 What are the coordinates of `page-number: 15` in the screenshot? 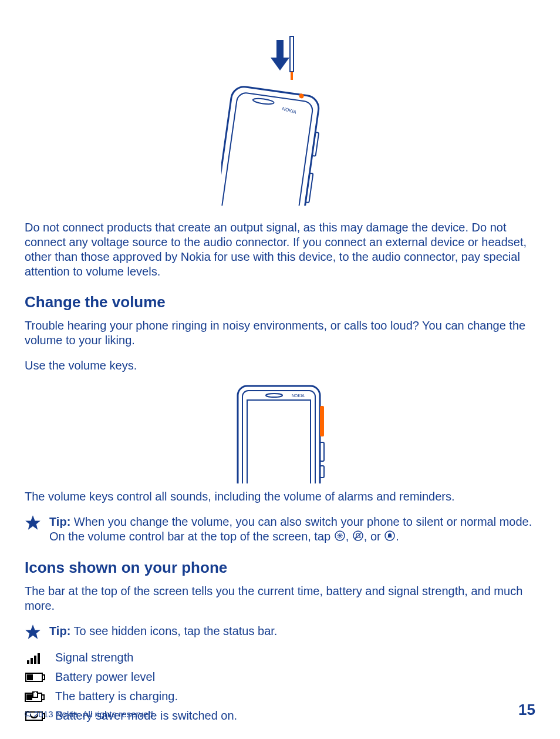 It's located at (527, 710).